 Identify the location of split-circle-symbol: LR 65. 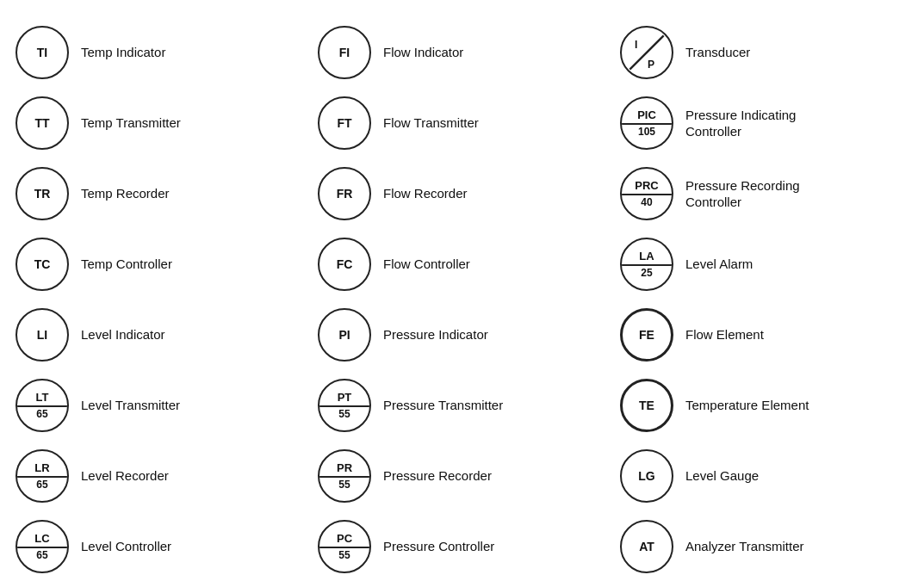
(42, 476).